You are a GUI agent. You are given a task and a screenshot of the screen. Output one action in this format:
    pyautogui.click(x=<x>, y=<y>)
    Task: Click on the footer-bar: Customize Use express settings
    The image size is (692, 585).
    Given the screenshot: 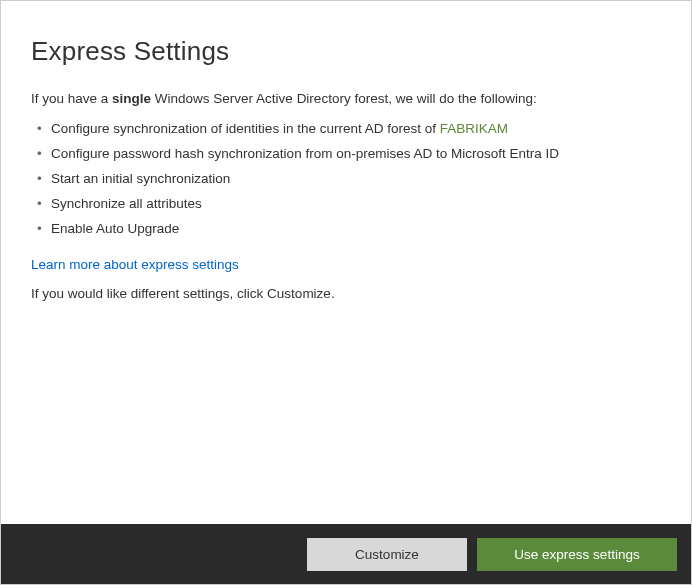 What is the action you would take?
    pyautogui.click(x=346, y=554)
    